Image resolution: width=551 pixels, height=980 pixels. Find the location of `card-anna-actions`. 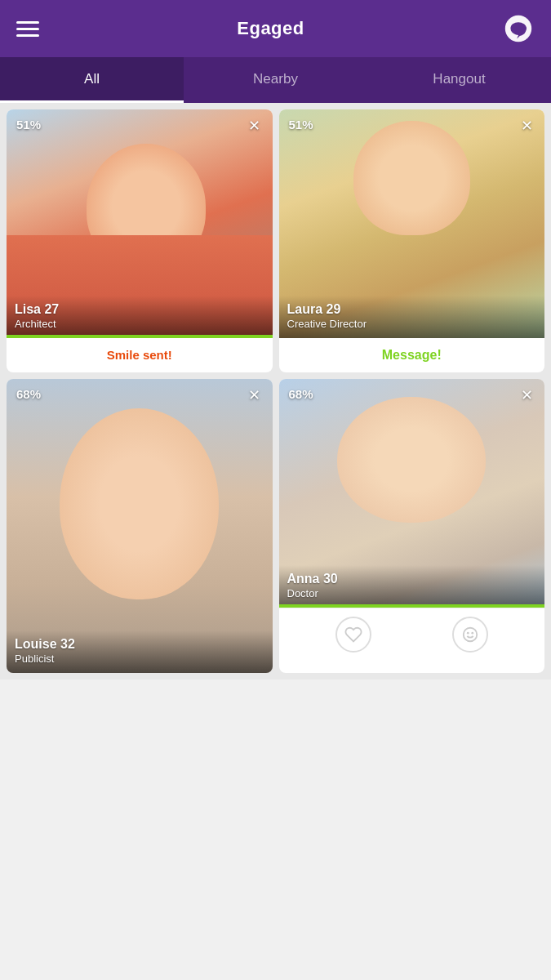

card-anna-actions is located at coordinates (412, 634).